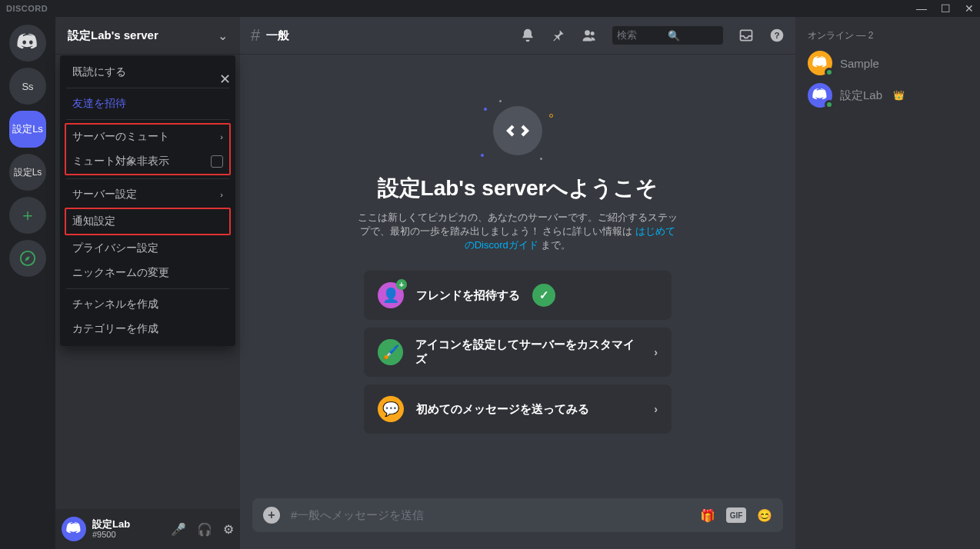 Image resolution: width=980 pixels, height=549 pixels. Describe the element at coordinates (898, 95) in the screenshot. I see `crown-icon: 👑` at that location.